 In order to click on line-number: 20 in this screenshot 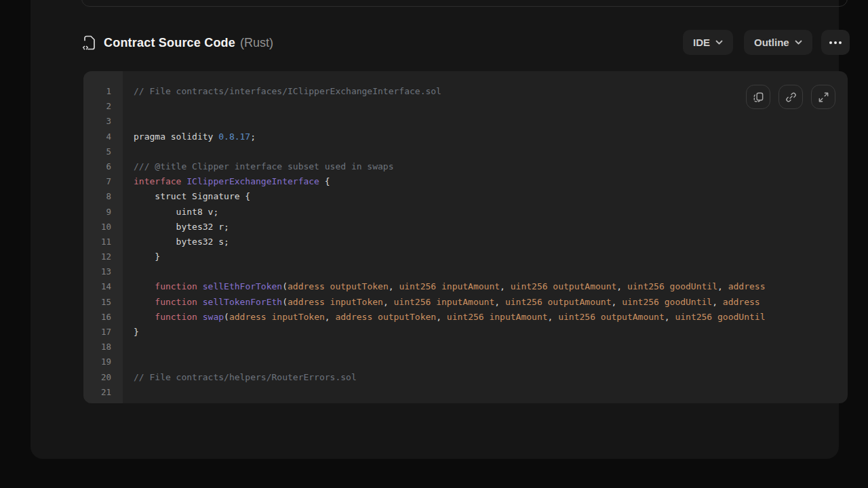, I will do `click(103, 378)`.